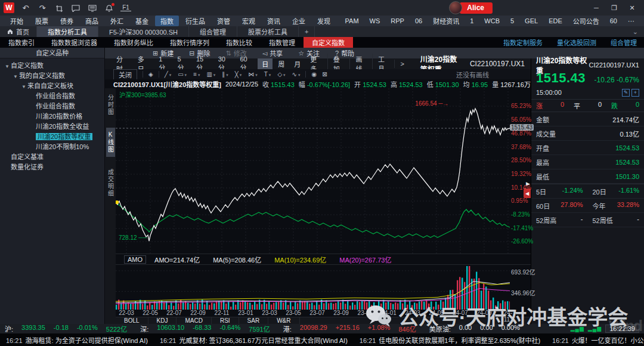  Describe the element at coordinates (476, 8) in the screenshot. I see `assistant-badge: Alice` at that location.